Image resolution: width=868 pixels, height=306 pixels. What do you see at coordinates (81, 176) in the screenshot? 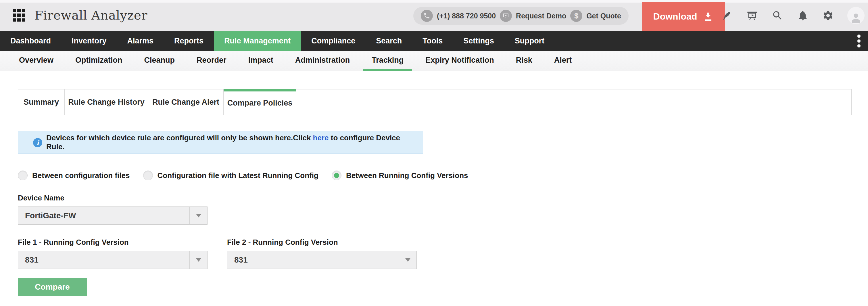
I see `radio-label: Between configuration files` at bounding box center [81, 176].